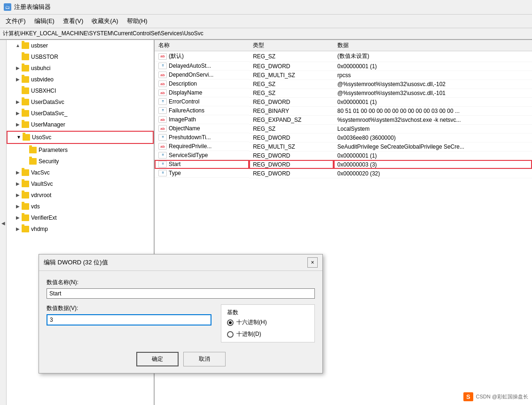  Describe the element at coordinates (80, 218) in the screenshot. I see `tree-item-verifierext: ▶ VerifierExt` at that location.